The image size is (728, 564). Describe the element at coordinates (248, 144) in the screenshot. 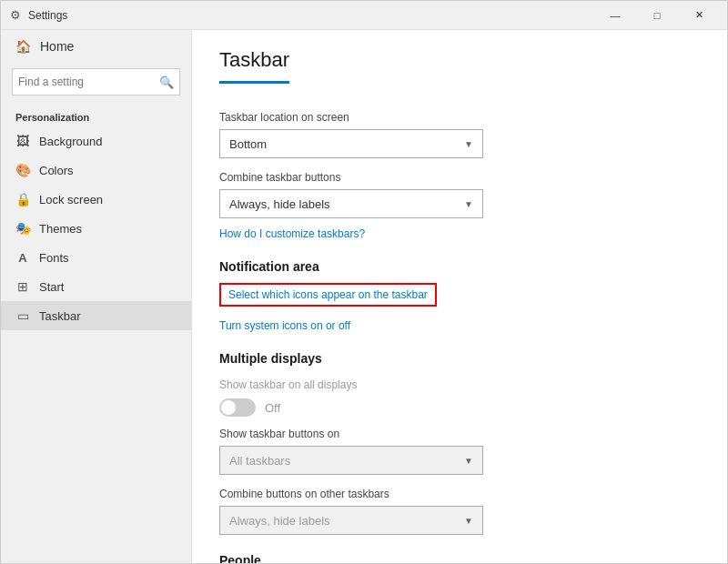

I see `taskbar-location-value: Bottom` at that location.